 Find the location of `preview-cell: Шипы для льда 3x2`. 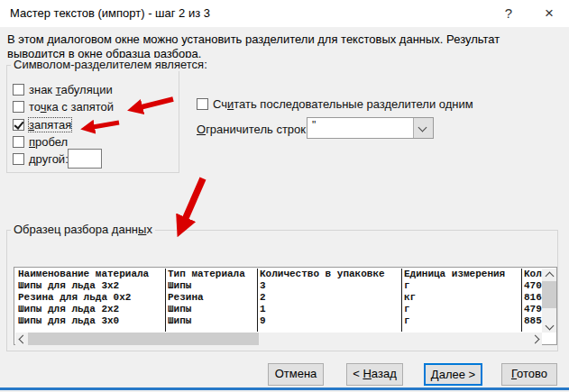

preview-cell: Шипы для льда 3x2 is located at coordinates (89, 287).